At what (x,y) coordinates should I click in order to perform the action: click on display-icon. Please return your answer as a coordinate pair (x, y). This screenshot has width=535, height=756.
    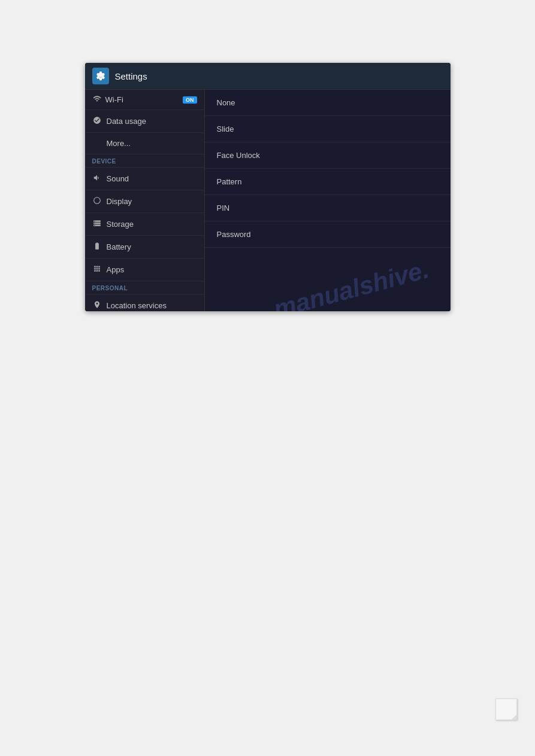
    Looking at the image, I should click on (97, 201).